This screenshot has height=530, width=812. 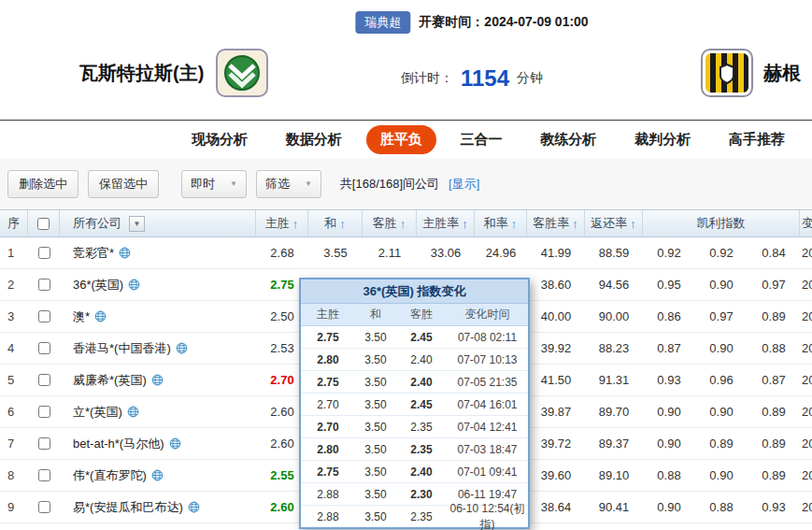 I want to click on col-away_rate: 客胜率↑, so click(x=556, y=223).